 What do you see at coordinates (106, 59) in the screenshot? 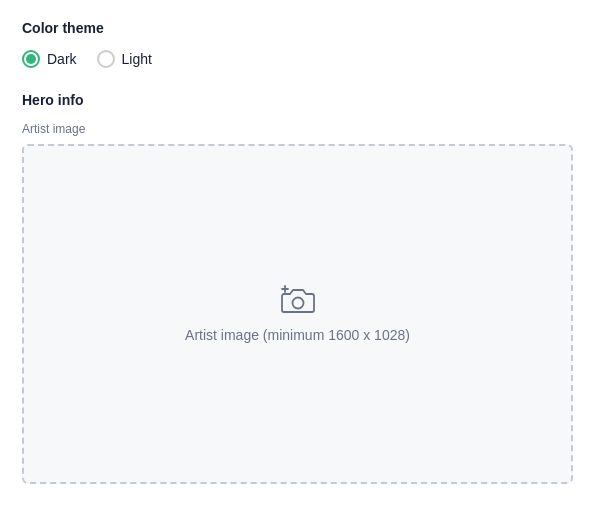
I see `light-radio` at bounding box center [106, 59].